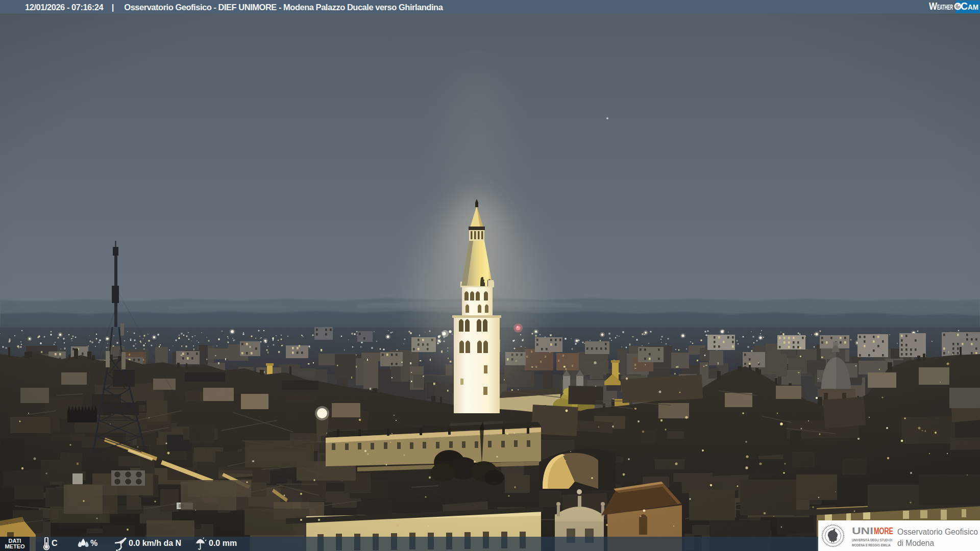 Image resolution: width=980 pixels, height=551 pixels. I want to click on svg-text: EATHER, so click(945, 7).